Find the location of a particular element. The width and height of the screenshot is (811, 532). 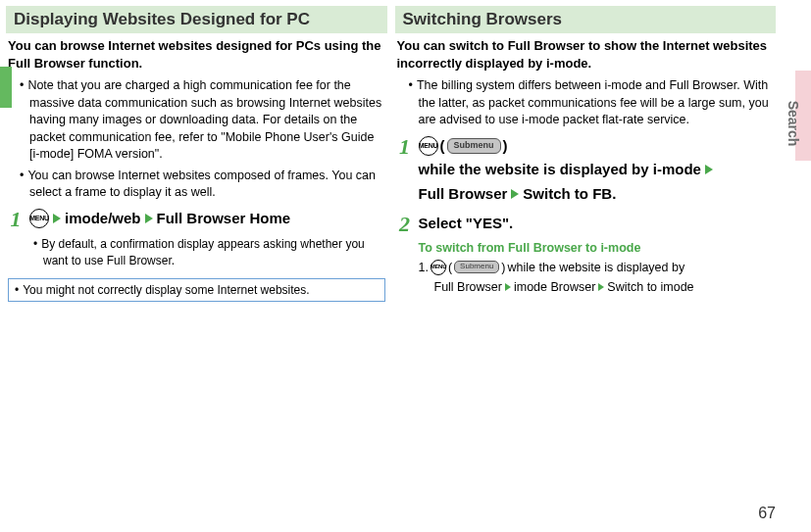

step-1-left: 1 MENU imode/web Full Browser Home is located at coordinates (196, 219).